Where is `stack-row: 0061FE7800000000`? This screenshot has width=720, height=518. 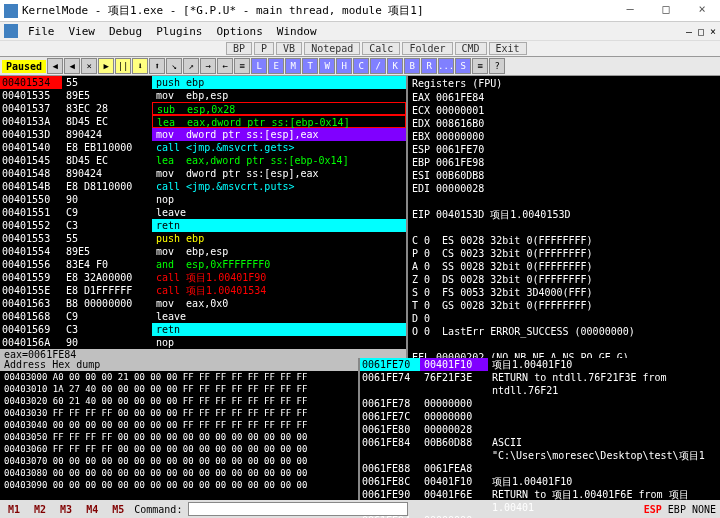 stack-row: 0061FE7800000000 is located at coordinates (540, 404).